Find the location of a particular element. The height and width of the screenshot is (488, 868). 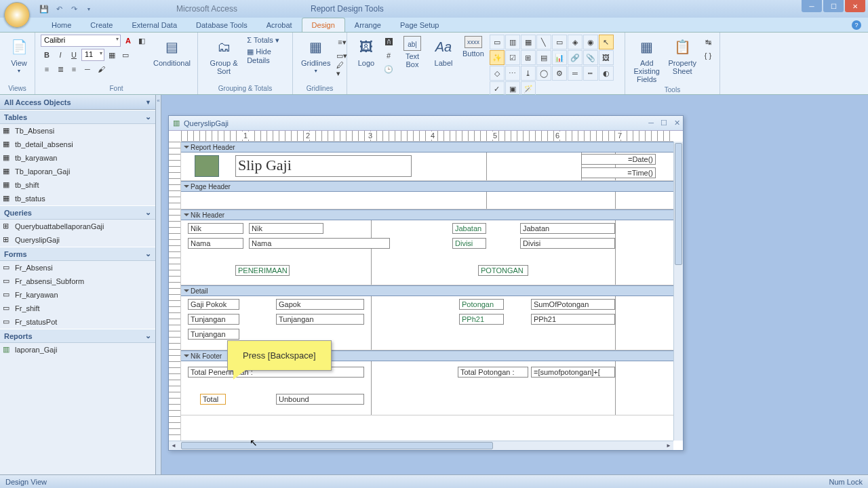

fill-color-icon: ◧ is located at coordinates (142, 41).